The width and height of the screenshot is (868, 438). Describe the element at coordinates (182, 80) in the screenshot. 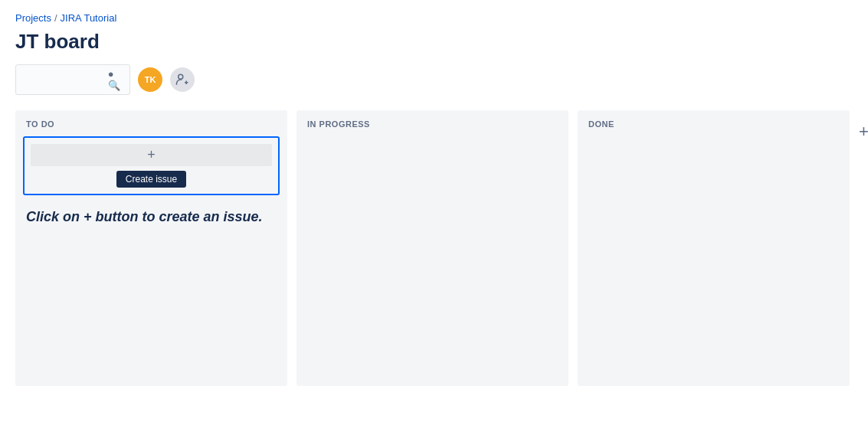

I see `avatar-add-member` at that location.